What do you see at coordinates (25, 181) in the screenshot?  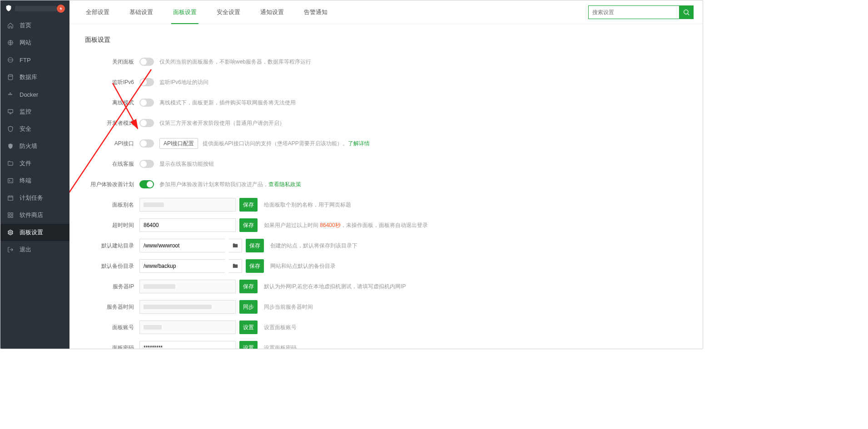 I see `sidebar-item-label: 终端` at bounding box center [25, 181].